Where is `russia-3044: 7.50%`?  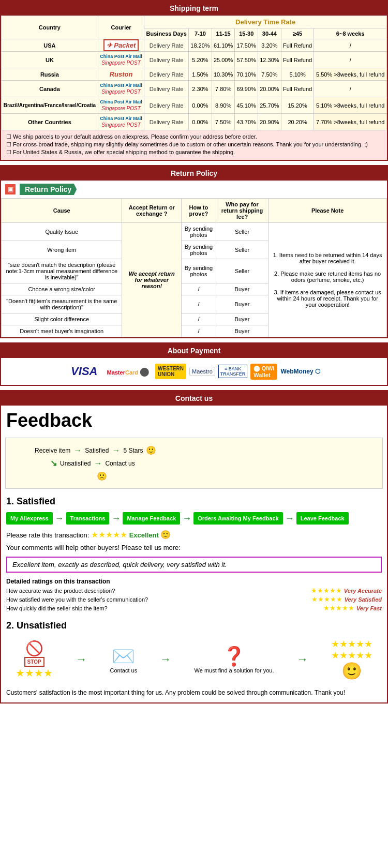
russia-3044: 7.50% is located at coordinates (270, 74).